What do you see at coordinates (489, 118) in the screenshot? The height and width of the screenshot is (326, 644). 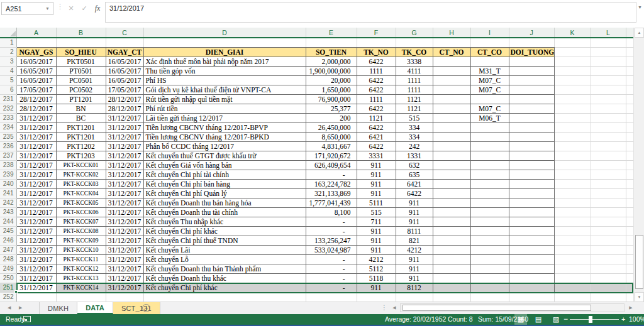 I see `cell: M06_T` at bounding box center [489, 118].